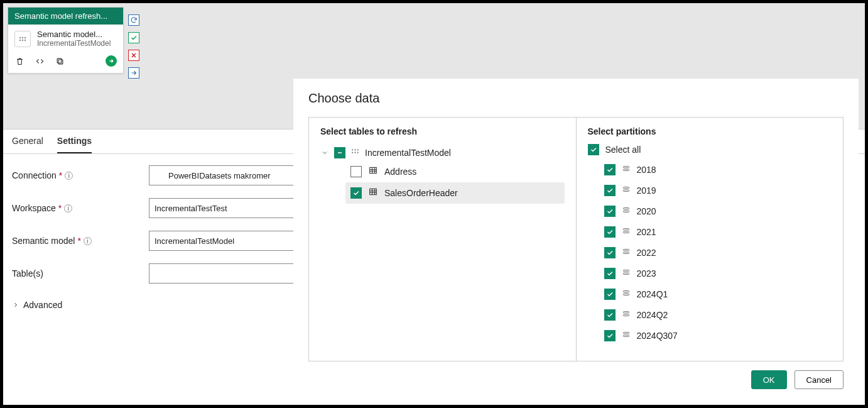 The height and width of the screenshot is (408, 868). Describe the element at coordinates (19, 61) in the screenshot. I see `delete-icon` at that location.